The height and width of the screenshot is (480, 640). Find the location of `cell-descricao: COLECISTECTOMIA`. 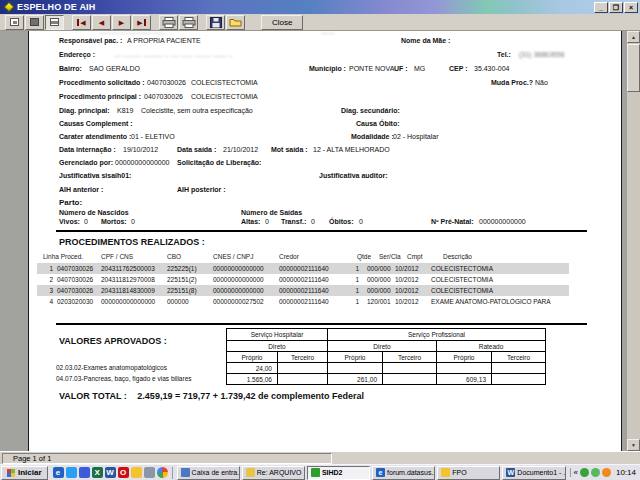

cell-descricao: COLECISTECTOMIA is located at coordinates (500, 280).